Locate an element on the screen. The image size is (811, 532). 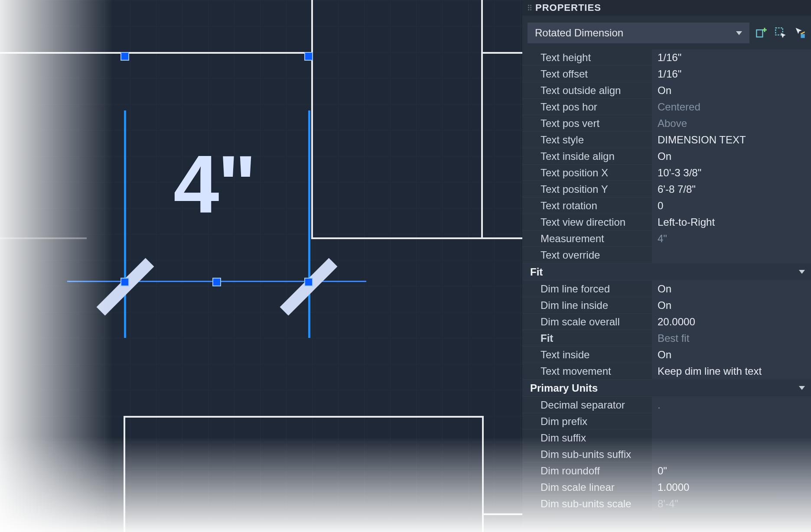
add-selection-icon is located at coordinates (762, 33).